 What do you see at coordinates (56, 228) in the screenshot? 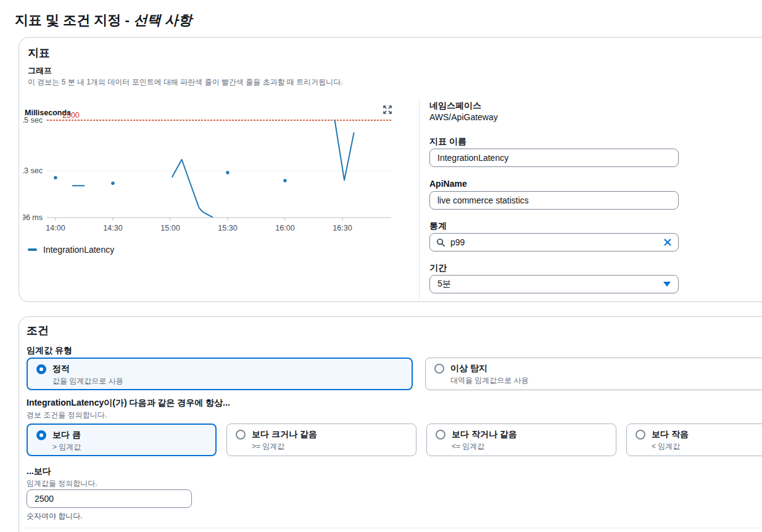
I see `svg-text: 14:00` at bounding box center [56, 228].